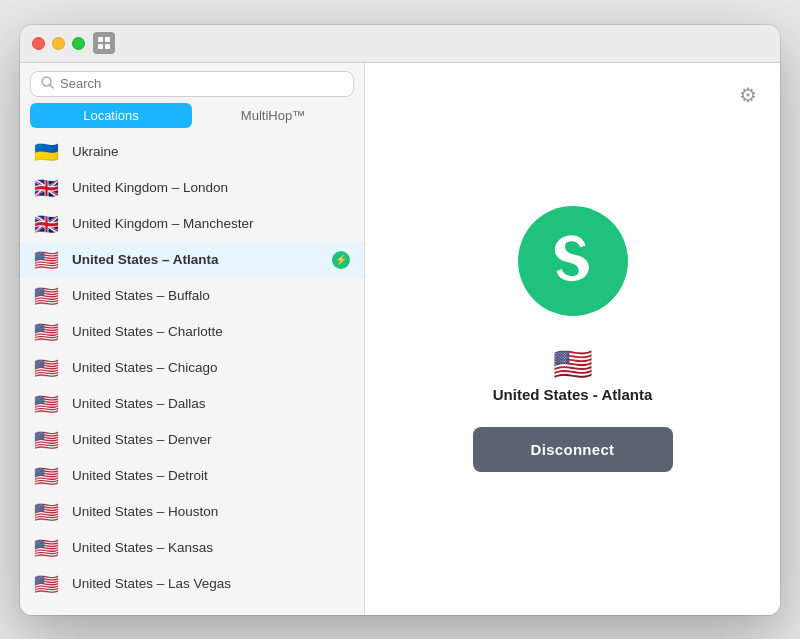 The width and height of the screenshot is (800, 639). Describe the element at coordinates (192, 84) in the screenshot. I see `search-wrapper` at that location.